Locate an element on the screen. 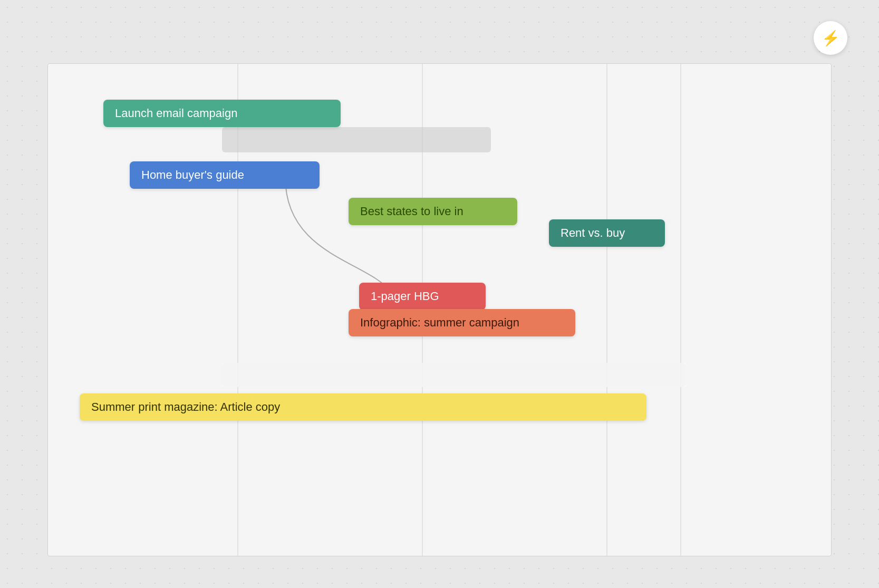  white-bar is located at coordinates (454, 375).